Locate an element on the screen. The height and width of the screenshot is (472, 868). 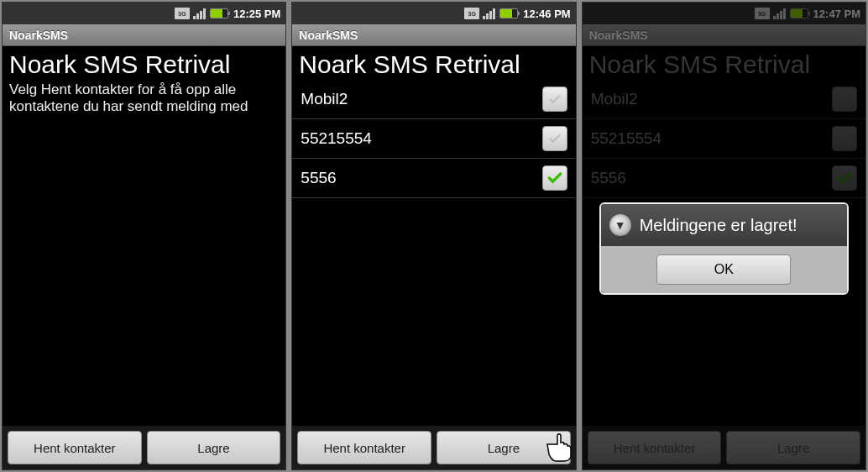
confirmation-dialog: ▼ Meldingene er lagret! OK is located at coordinates (724, 249).